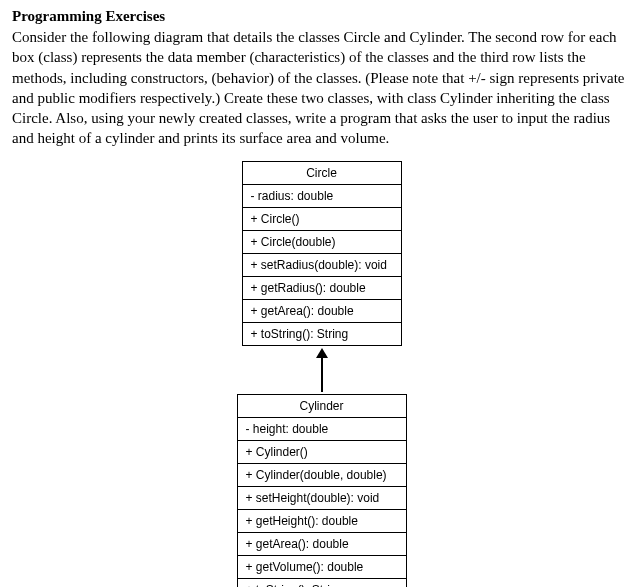  Describe the element at coordinates (322, 16) in the screenshot. I see `page-title: Programming Exercises` at that location.